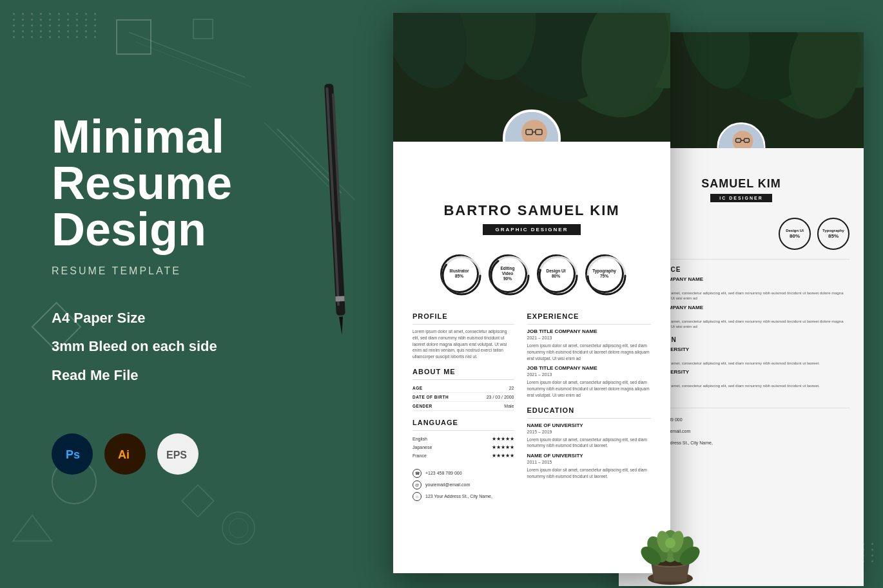 Image resolution: width=883 pixels, height=588 pixels. Describe the element at coordinates (463, 397) in the screenshot. I see `about-dob-row: DATE OF BIRTH 23 / 03 / 2000` at that location.